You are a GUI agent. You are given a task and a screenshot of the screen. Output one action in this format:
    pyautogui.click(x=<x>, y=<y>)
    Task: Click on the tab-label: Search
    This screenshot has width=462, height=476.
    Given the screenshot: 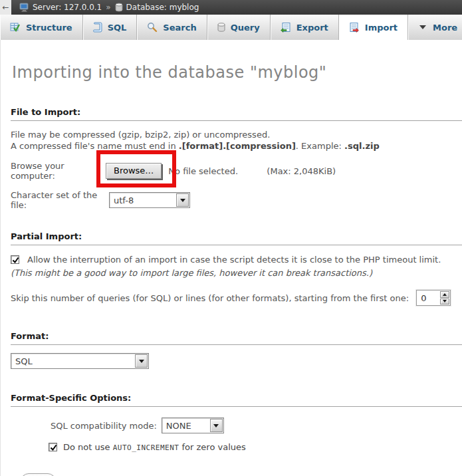 What is the action you would take?
    pyautogui.click(x=179, y=28)
    